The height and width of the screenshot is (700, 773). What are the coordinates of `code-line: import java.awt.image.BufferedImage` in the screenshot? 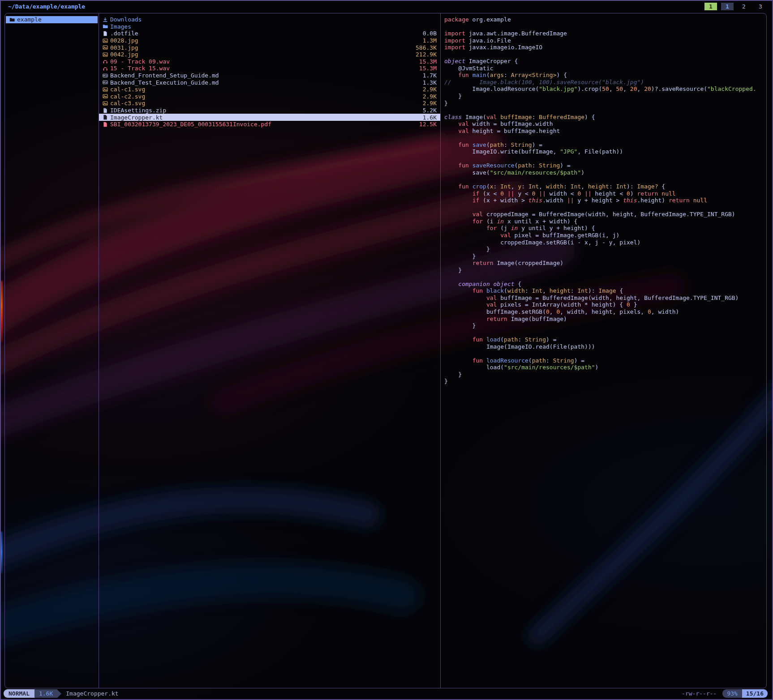 It's located at (606, 34).